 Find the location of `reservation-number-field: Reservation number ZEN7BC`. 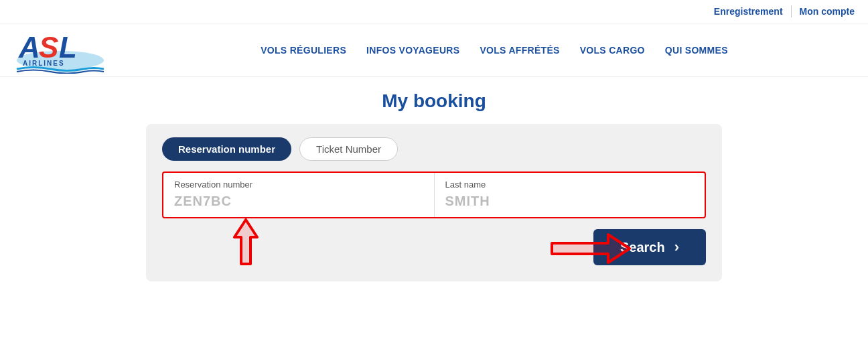

reservation-number-field: Reservation number ZEN7BC is located at coordinates (299, 195).